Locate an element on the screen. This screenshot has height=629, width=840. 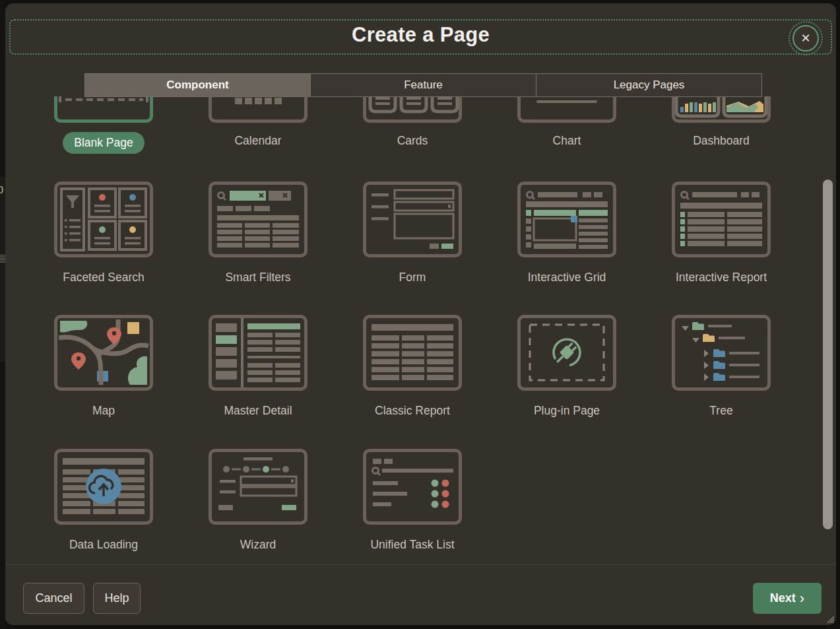
tile-label-wizard: Wizard is located at coordinates (258, 545).